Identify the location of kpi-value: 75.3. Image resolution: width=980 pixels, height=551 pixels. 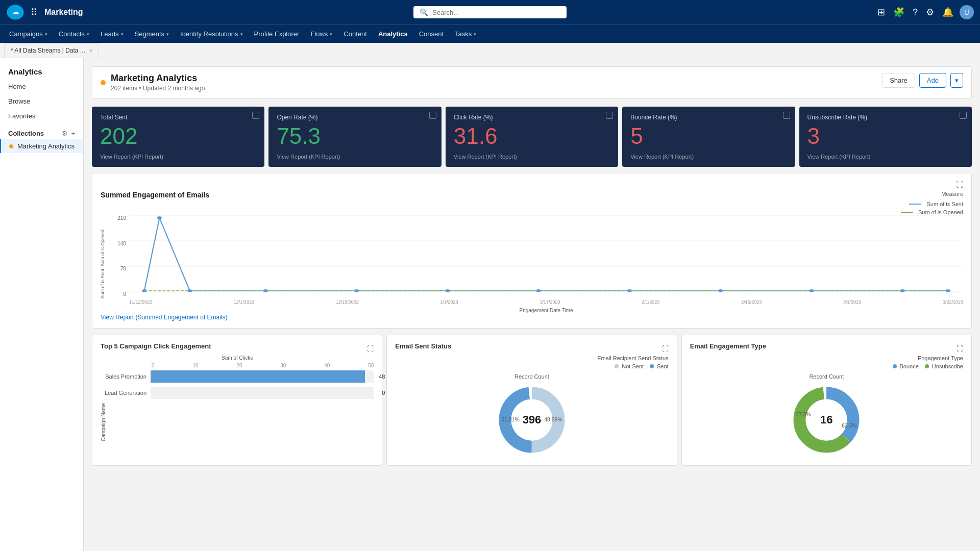
(355, 136).